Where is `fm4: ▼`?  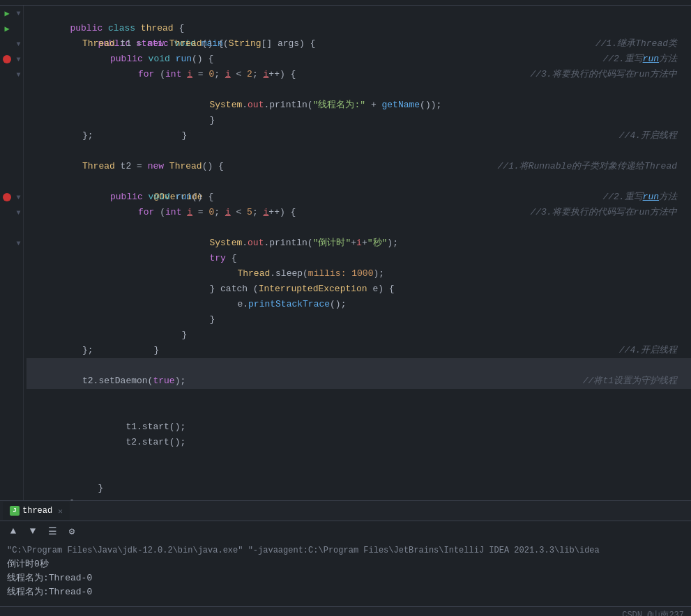 fm4: ▼ is located at coordinates (18, 59).